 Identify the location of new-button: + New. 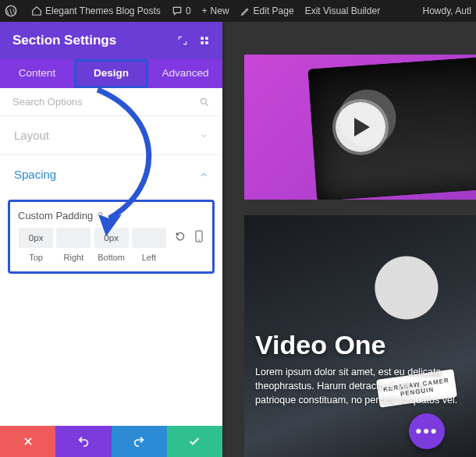
(215, 11).